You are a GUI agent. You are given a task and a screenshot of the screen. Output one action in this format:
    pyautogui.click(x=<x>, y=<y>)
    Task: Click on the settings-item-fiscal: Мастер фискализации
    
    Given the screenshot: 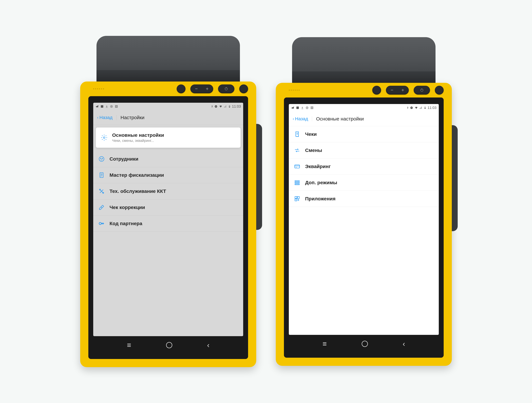 What is the action you would take?
    pyautogui.click(x=168, y=175)
    